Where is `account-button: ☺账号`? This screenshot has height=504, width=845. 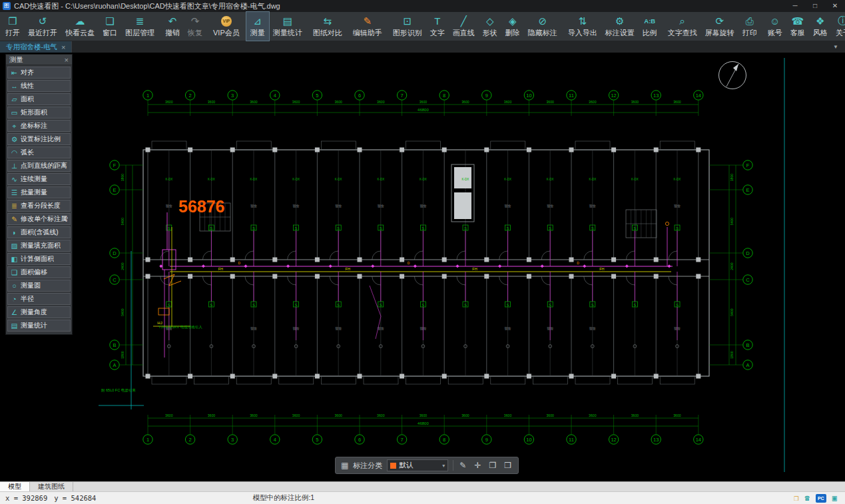
account-button: ☺账号 is located at coordinates (775, 27).